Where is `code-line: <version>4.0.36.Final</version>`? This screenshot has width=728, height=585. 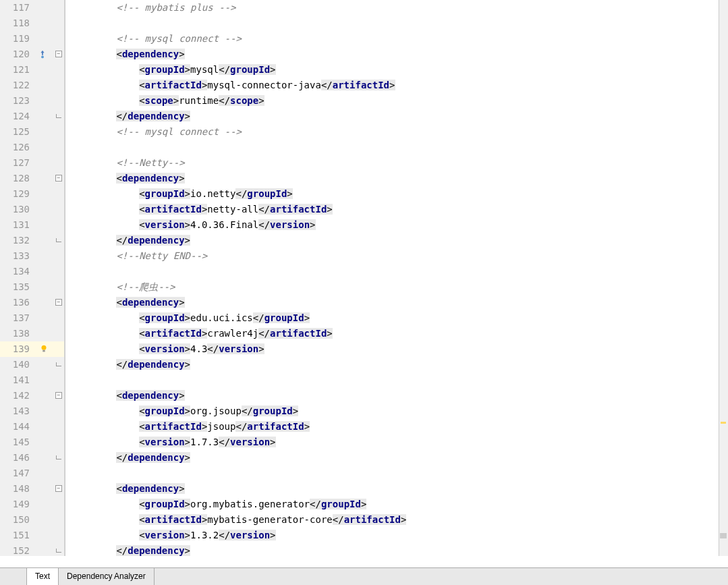 code-line: <version>4.0.36.Final</version> is located at coordinates (397, 225).